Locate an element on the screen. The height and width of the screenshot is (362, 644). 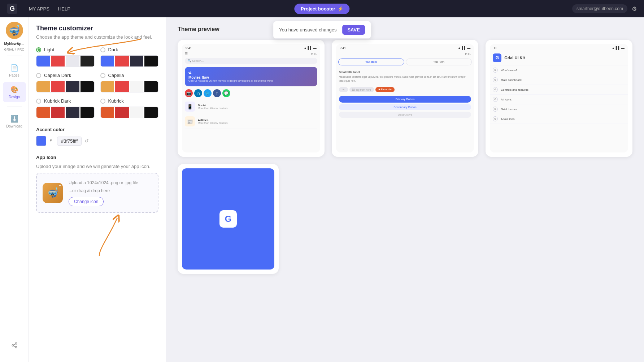
my-apps-link: MY APPS is located at coordinates (39, 9).